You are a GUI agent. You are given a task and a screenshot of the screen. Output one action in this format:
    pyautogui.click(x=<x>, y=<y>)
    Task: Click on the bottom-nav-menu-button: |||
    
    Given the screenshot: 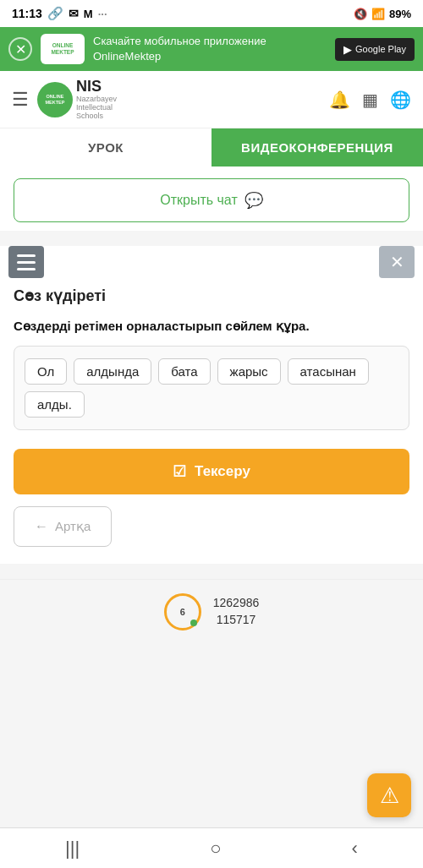 What is the action you would take?
    pyautogui.click(x=73, y=849)
    